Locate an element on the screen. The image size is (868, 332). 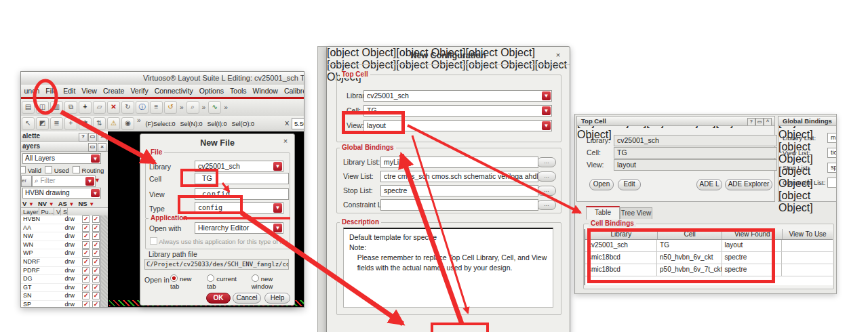
open-in-radio: current tab is located at coordinates (225, 282).